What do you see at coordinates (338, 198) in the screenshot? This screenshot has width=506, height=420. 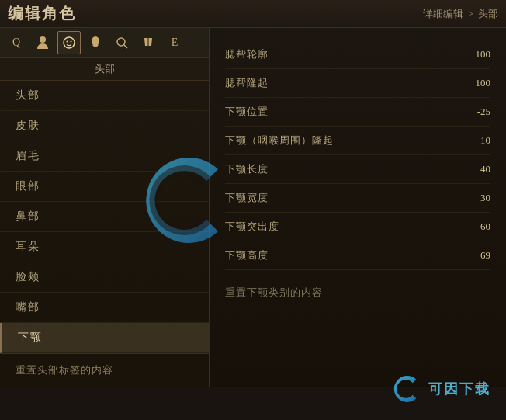 I see `slider-label: 下颚宽度` at bounding box center [338, 198].